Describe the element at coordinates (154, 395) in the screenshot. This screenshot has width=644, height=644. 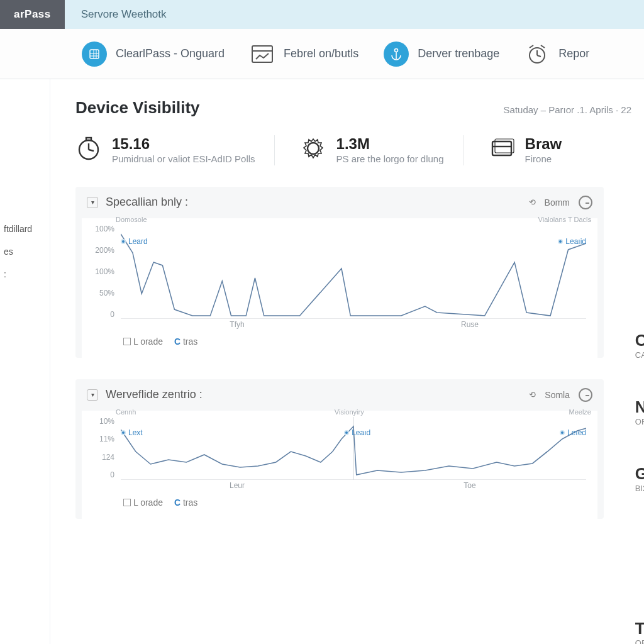
I see `panel-title: Werveflide zentrio :` at that location.